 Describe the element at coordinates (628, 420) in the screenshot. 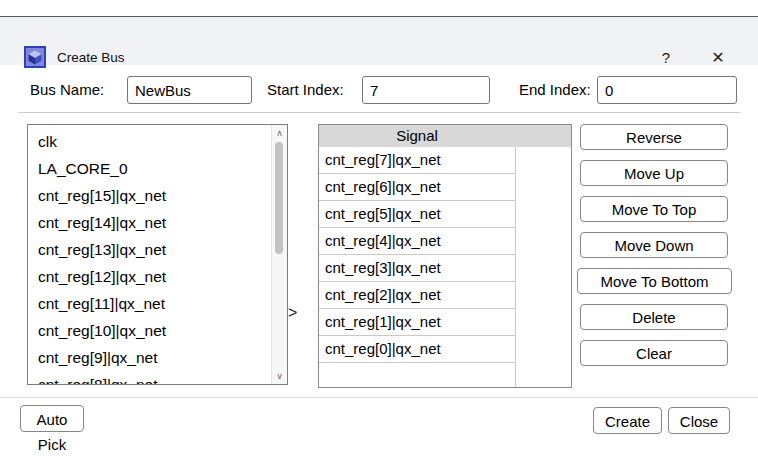

I see `create-button: Create` at that location.